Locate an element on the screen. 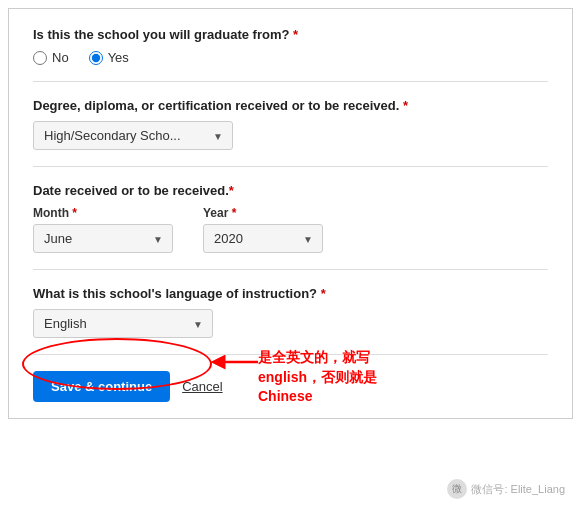  language-label-text: What is this school's language of instru… is located at coordinates (175, 294).